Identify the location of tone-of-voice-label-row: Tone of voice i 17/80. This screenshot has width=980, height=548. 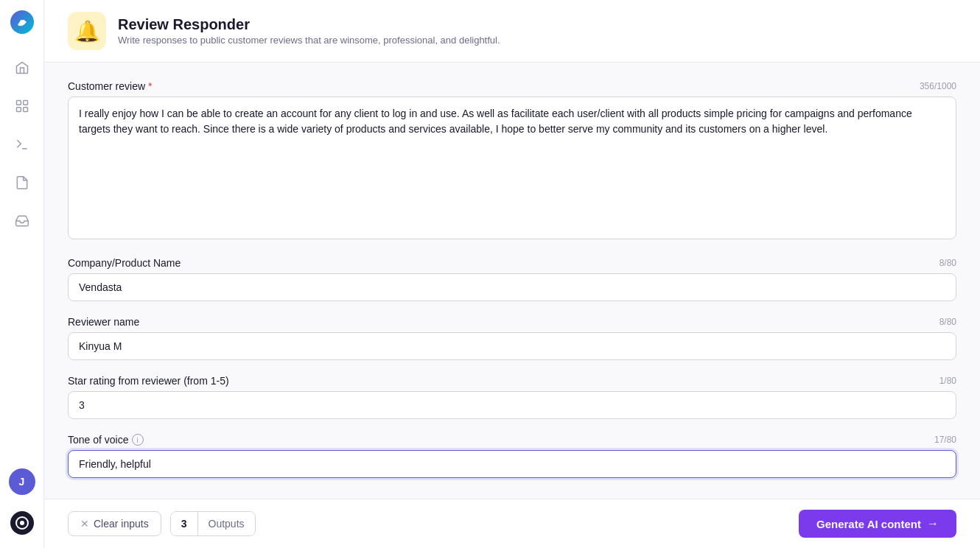
(512, 440).